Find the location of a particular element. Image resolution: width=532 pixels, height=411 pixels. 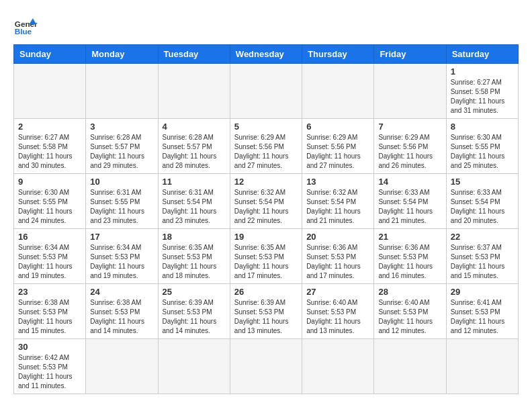

day-header-friday: Friday is located at coordinates (410, 54).